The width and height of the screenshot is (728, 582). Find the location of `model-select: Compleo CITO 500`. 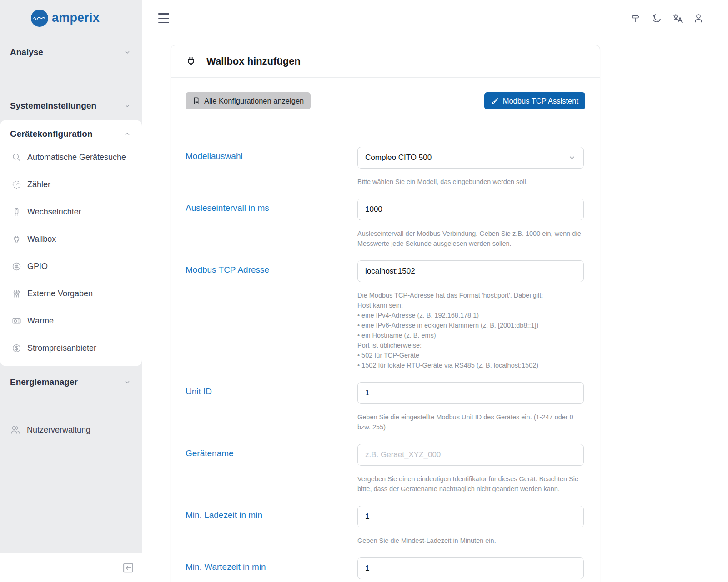

model-select: Compleo CITO 500 is located at coordinates (471, 158).